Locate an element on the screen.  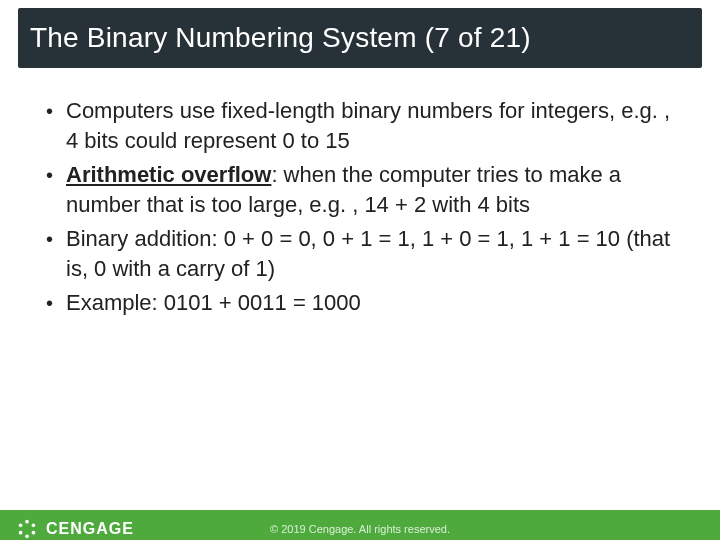
brand-name: CENGAGE is located at coordinates (90, 529).